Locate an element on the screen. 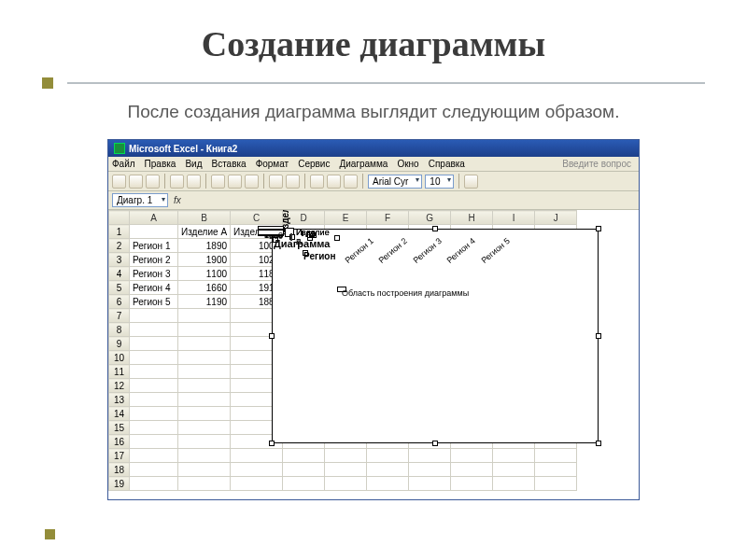 The image size is (747, 560). slide-bullet-icon is located at coordinates (50, 534).